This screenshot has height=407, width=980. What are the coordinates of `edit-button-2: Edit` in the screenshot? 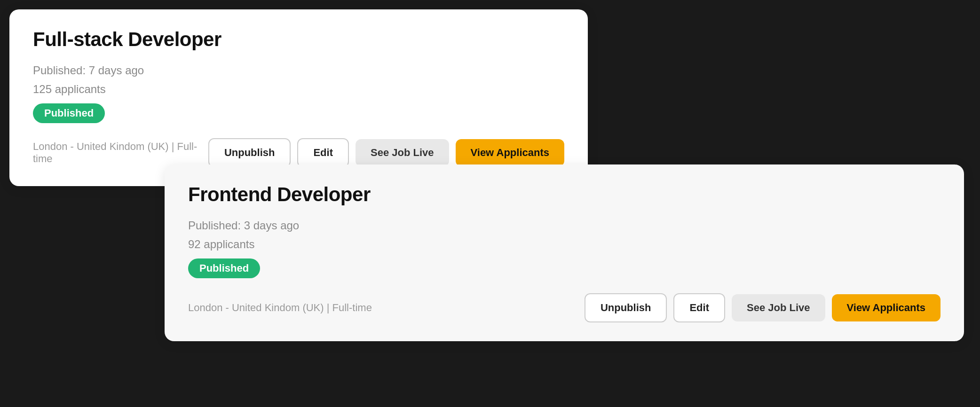 It's located at (699, 308).